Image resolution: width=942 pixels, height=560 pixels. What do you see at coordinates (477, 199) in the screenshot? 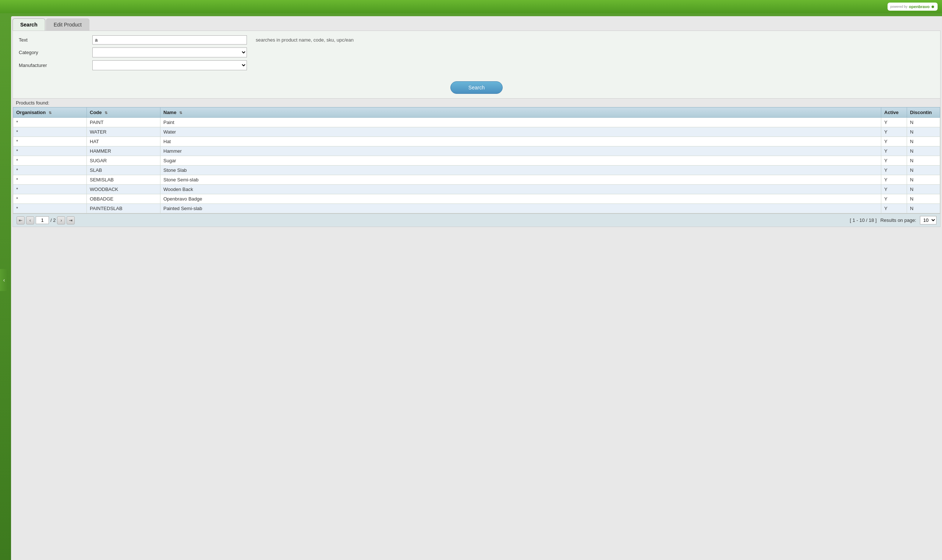
I see `table-row: * OBBADGE Openbravo Badge Y N` at bounding box center [477, 199].